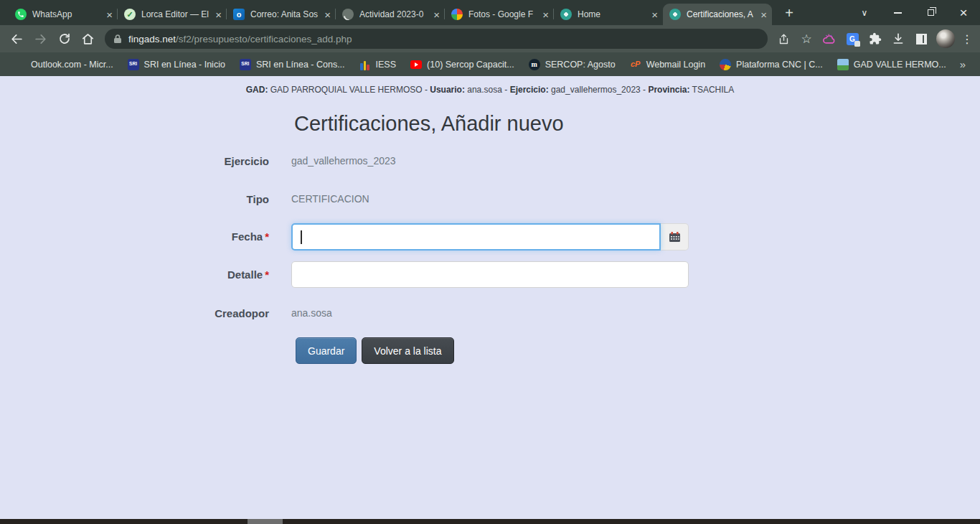 Image resolution: width=980 pixels, height=524 pixels. What do you see at coordinates (892, 65) in the screenshot?
I see `bookmark-gad-valle-hermoso: GAD VALLE HERMO...` at bounding box center [892, 65].